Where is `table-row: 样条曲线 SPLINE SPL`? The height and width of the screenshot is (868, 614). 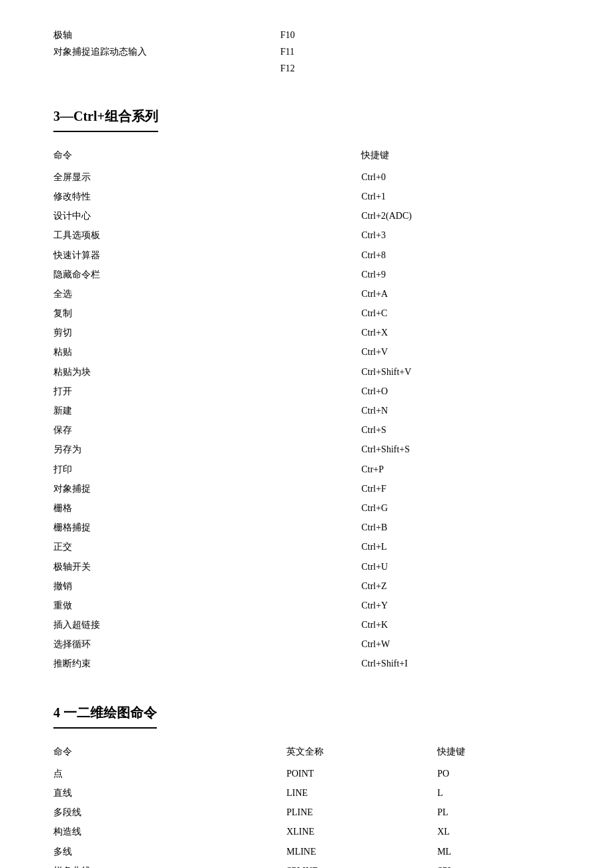
table-row: 样条曲线 SPLINE SPL is located at coordinates (307, 865).